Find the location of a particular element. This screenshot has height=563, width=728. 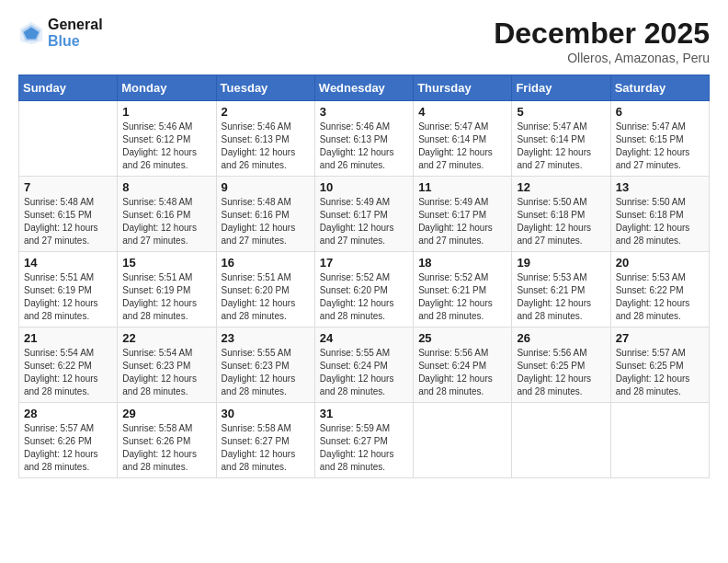

calendar-cell: 22Sunrise: 5:54 AMSunset: 6:23 PMDayligh… is located at coordinates (167, 365).